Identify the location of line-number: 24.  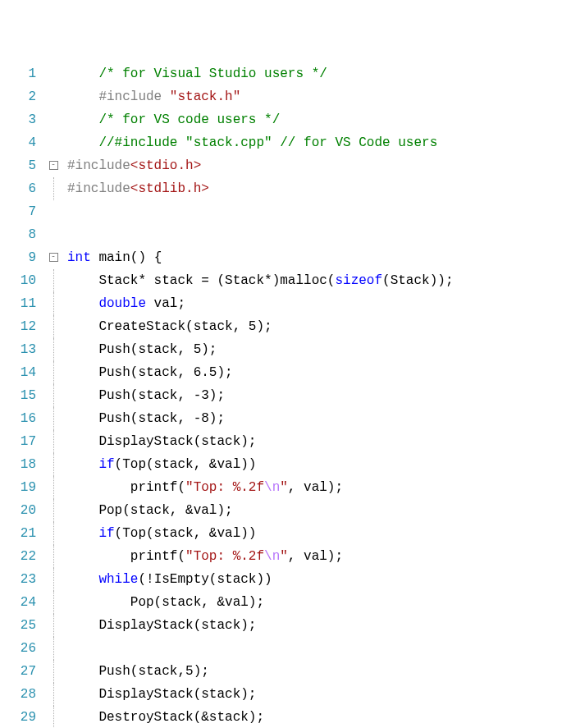
(21, 602).